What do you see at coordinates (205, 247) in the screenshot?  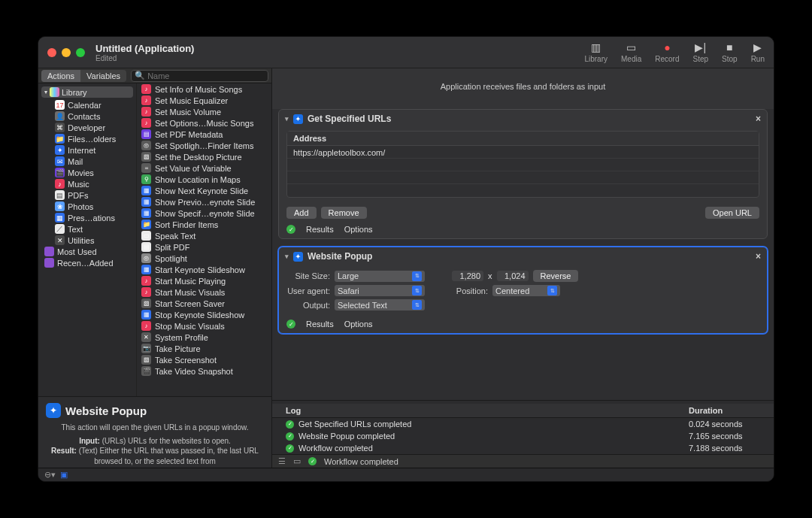 I see `action-list-item: ▤Split PDF` at bounding box center [205, 247].